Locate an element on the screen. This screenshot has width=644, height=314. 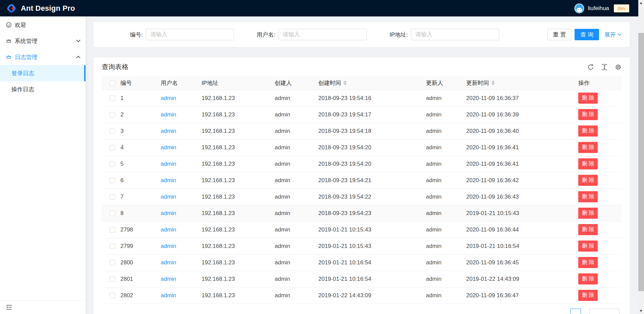
vertical-scrollbar is located at coordinates (641, 157).